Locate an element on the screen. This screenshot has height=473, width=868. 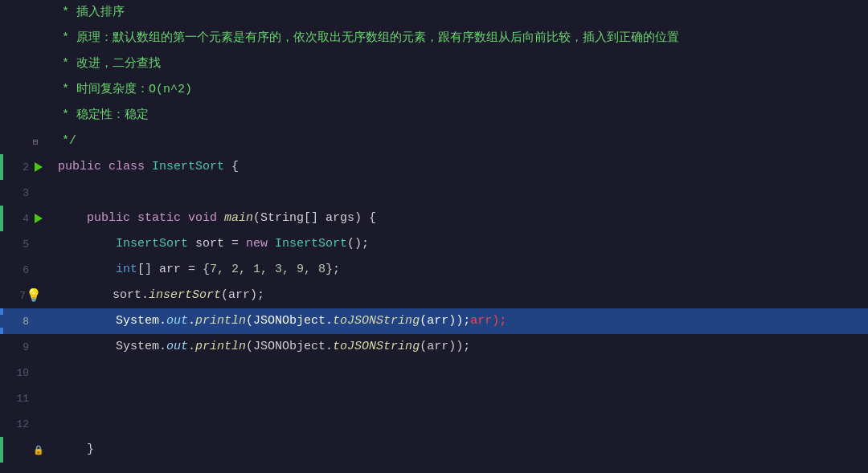
brace-end: }; is located at coordinates (333, 270).